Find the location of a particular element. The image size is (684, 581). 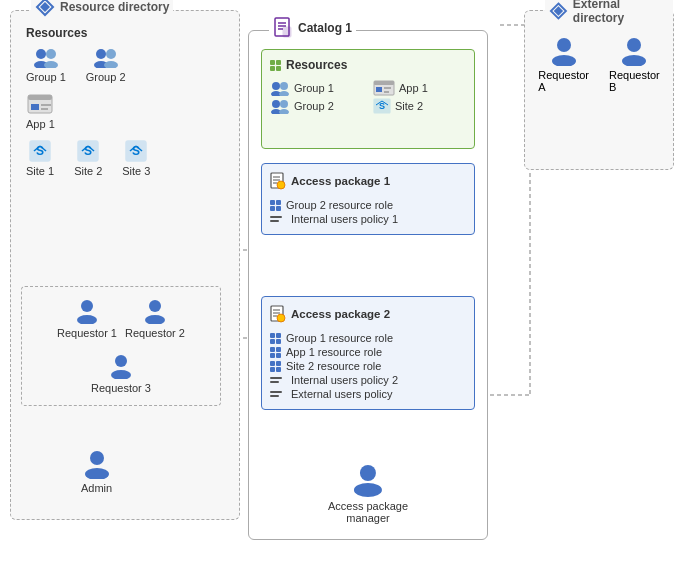

admin-label: Admin is located at coordinates (96, 488).